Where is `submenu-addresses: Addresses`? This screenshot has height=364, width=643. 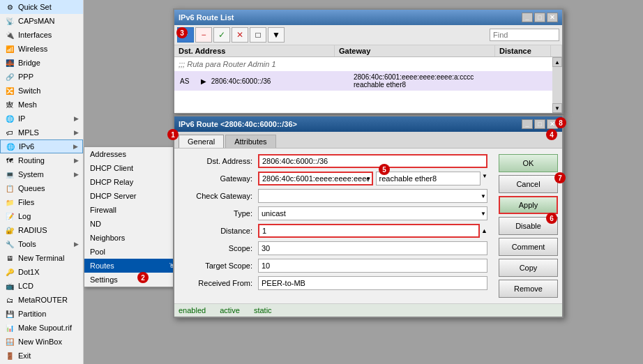
submenu-addresses: Addresses is located at coordinates (133, 154).